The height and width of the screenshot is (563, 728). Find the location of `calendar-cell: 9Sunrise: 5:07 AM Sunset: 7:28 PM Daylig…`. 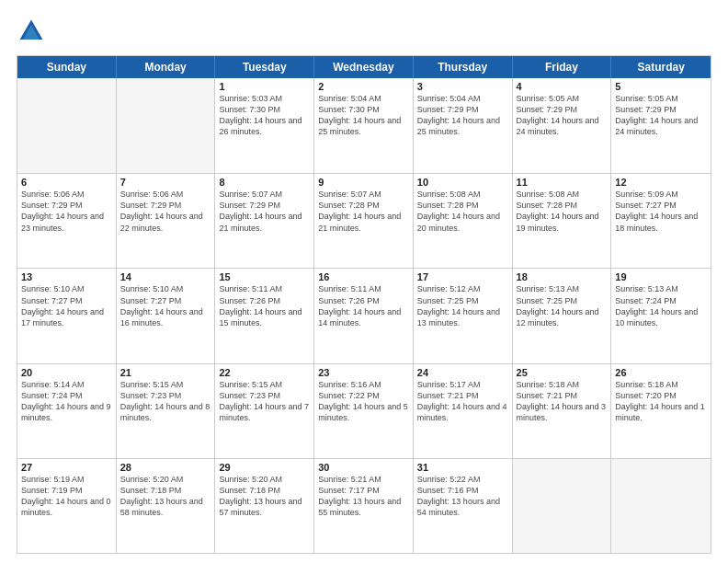

calendar-cell: 9Sunrise: 5:07 AM Sunset: 7:28 PM Daylig… is located at coordinates (364, 221).